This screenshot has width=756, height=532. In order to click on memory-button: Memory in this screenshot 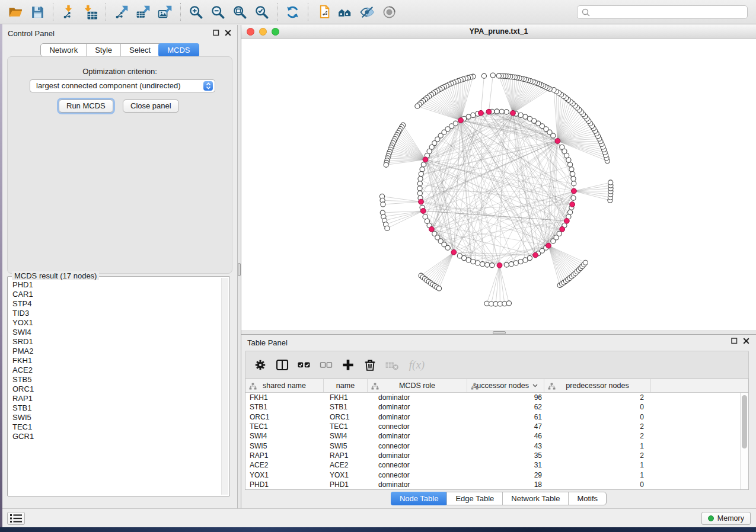, I will do `click(726, 518)`.